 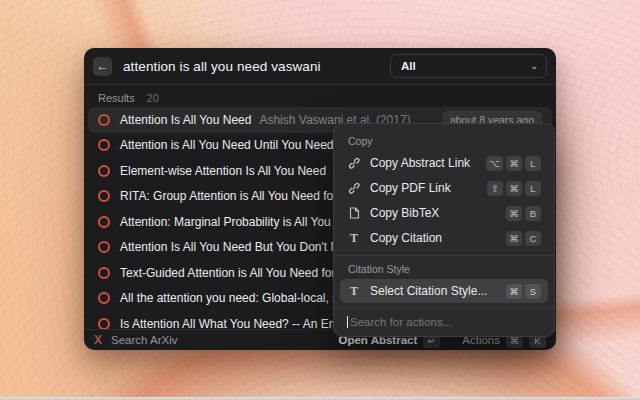 What do you see at coordinates (533, 214) in the screenshot?
I see `b-key-icon: B` at bounding box center [533, 214].